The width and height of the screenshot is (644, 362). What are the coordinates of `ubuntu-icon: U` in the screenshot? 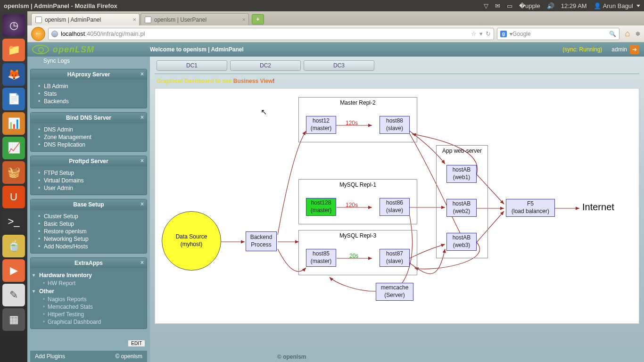 It's located at (14, 197).